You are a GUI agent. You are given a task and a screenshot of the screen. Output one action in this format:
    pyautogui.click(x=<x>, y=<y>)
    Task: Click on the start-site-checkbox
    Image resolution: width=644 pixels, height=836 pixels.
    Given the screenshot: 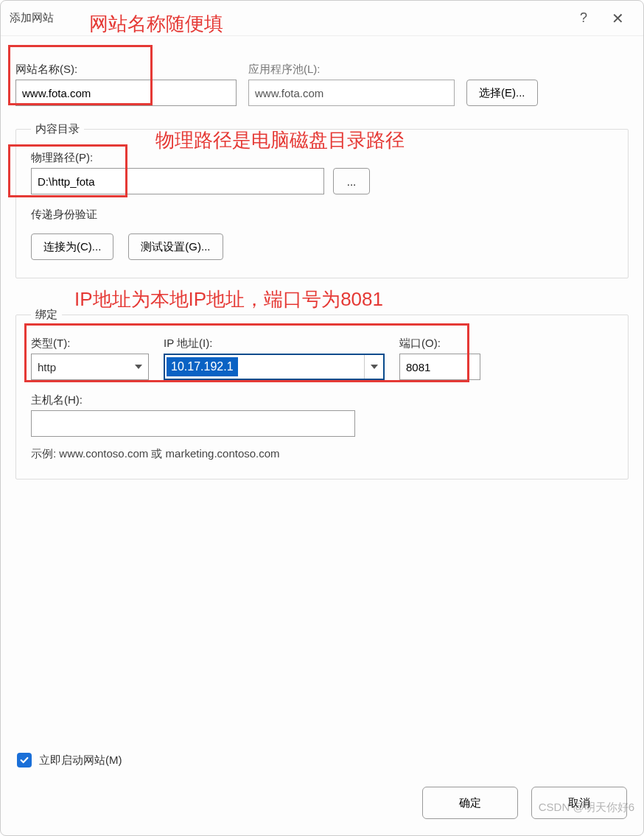 What is the action you would take?
    pyautogui.click(x=24, y=760)
    